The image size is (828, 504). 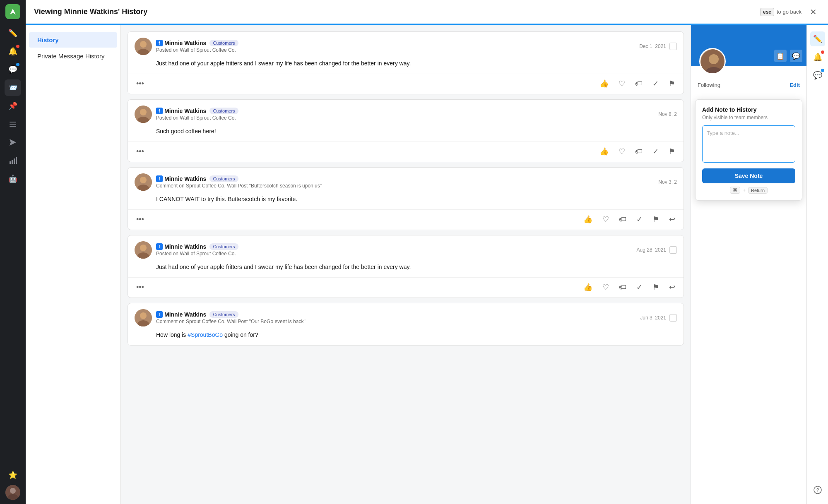 I want to click on bell-right-icon: 🔔, so click(x=818, y=57).